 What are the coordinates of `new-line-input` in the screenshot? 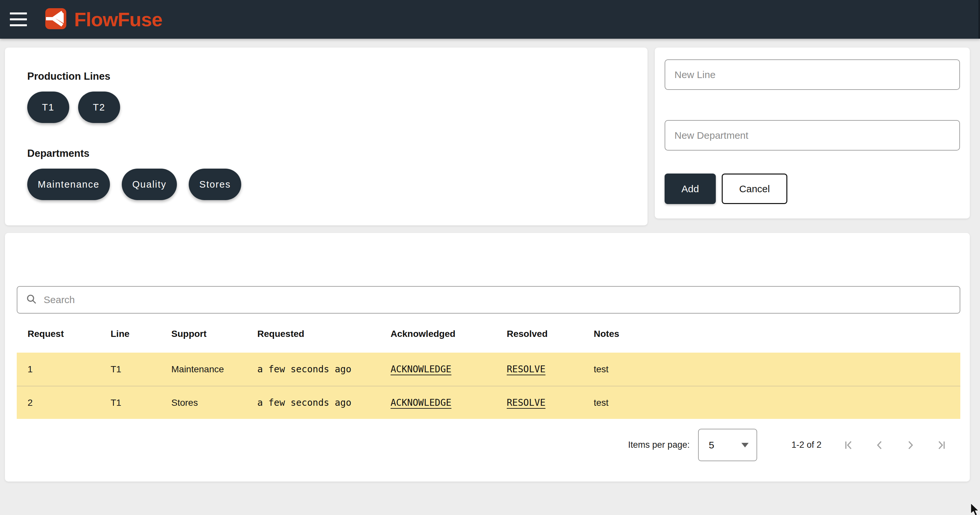 It's located at (812, 75).